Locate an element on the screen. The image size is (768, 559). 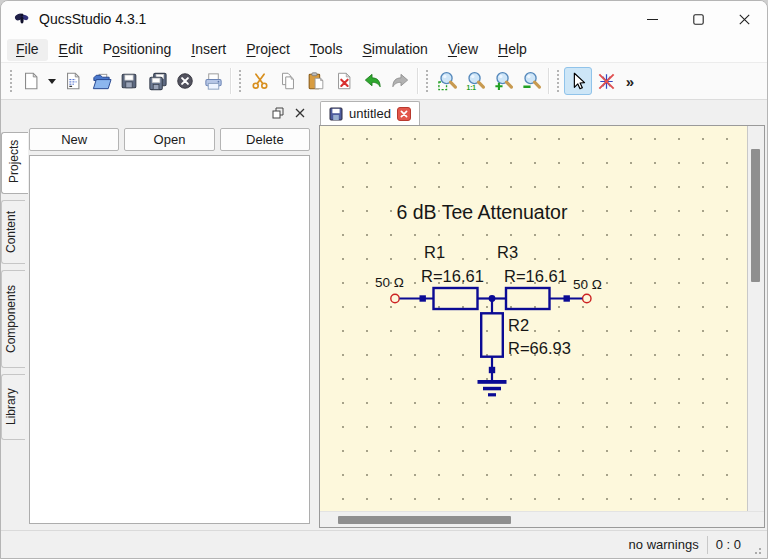
redo-icon is located at coordinates (400, 82).